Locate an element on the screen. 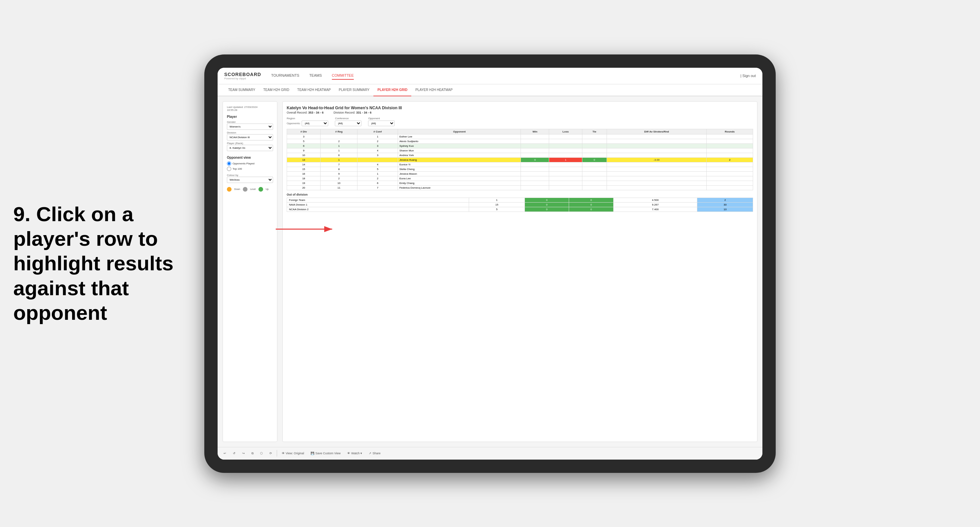 The image size is (980, 527). nav-committee: COMMITTEE is located at coordinates (343, 76).